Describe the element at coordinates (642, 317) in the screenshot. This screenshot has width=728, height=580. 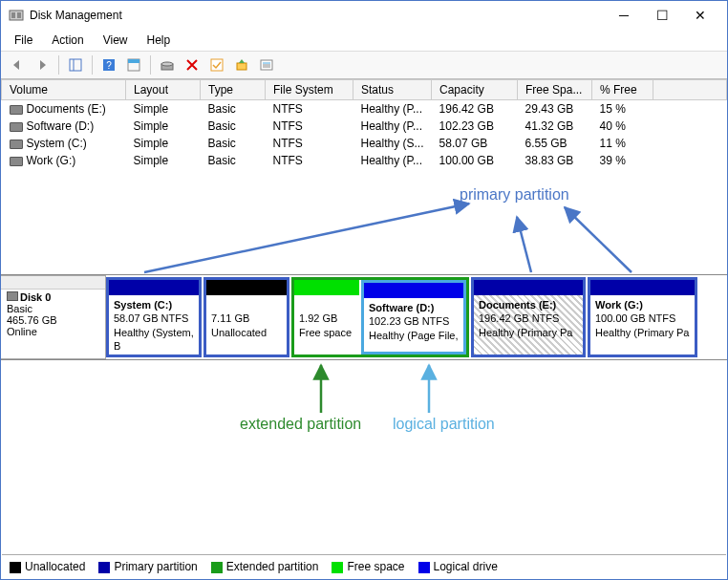
I see `partition-work: Work (G:)100.00 GB NTFSHealthy (Primary …` at that location.